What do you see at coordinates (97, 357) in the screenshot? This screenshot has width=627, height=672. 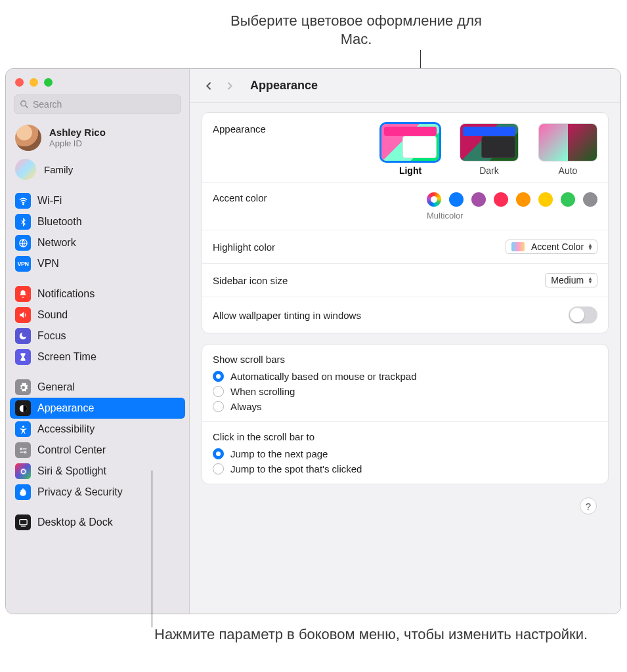 I see `sidebar-item-screen-time: Screen Time` at bounding box center [97, 357].